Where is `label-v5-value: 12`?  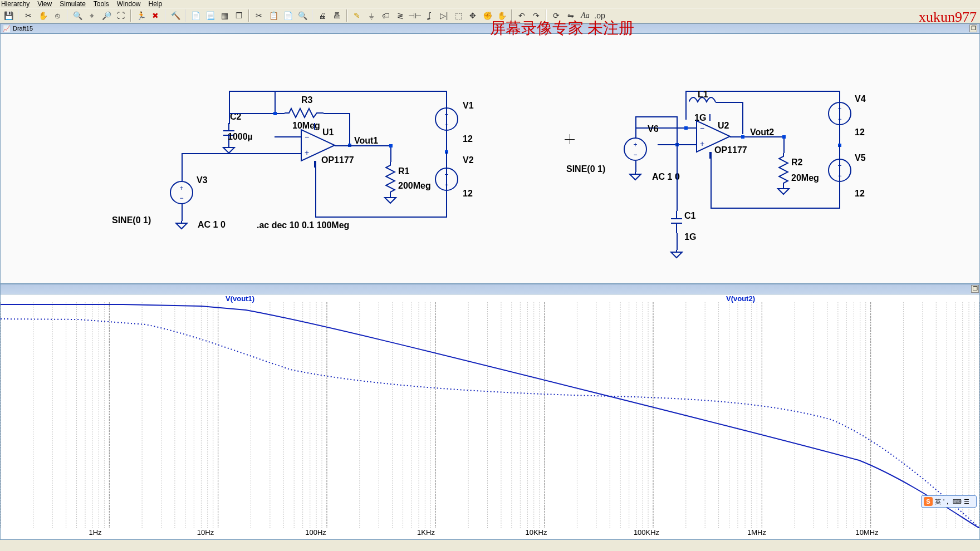
label-v5-value: 12 is located at coordinates (860, 194).